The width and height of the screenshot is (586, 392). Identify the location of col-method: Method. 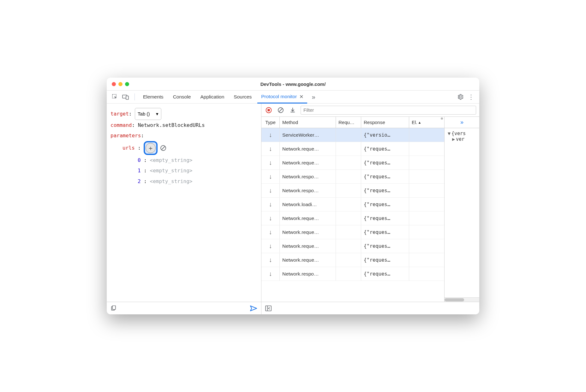
(308, 122).